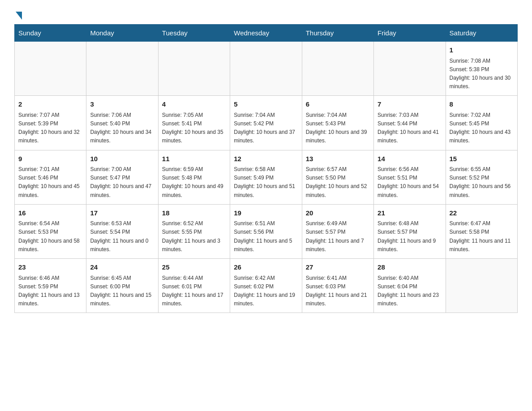 The image size is (532, 411). What do you see at coordinates (50, 213) in the screenshot?
I see `day-number: 16` at bounding box center [50, 213].